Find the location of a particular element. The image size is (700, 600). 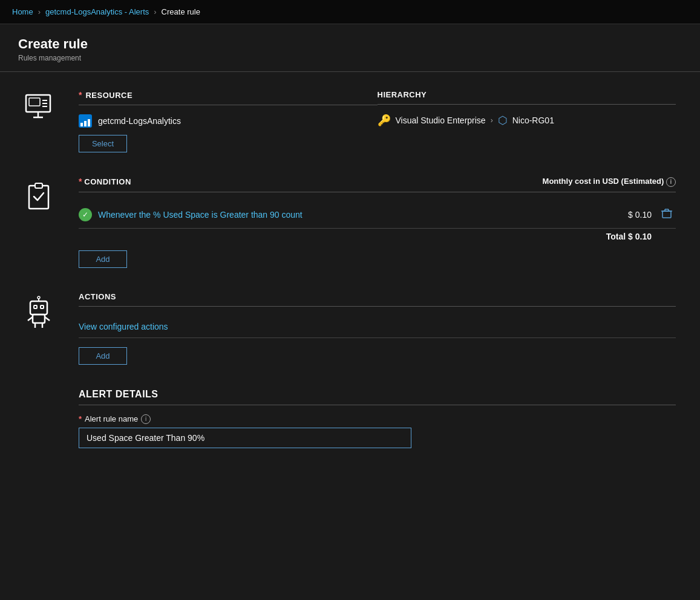

condition-title: CONDITION is located at coordinates (108, 181).